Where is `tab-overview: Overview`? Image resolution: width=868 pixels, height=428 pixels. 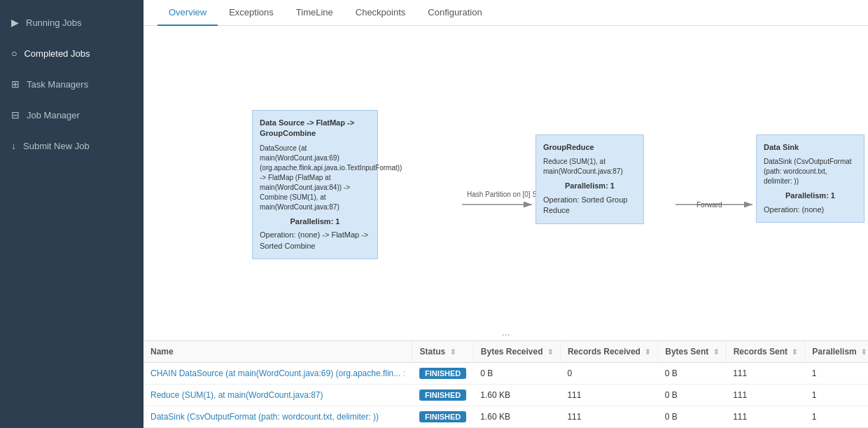 tab-overview: Overview is located at coordinates (188, 13).